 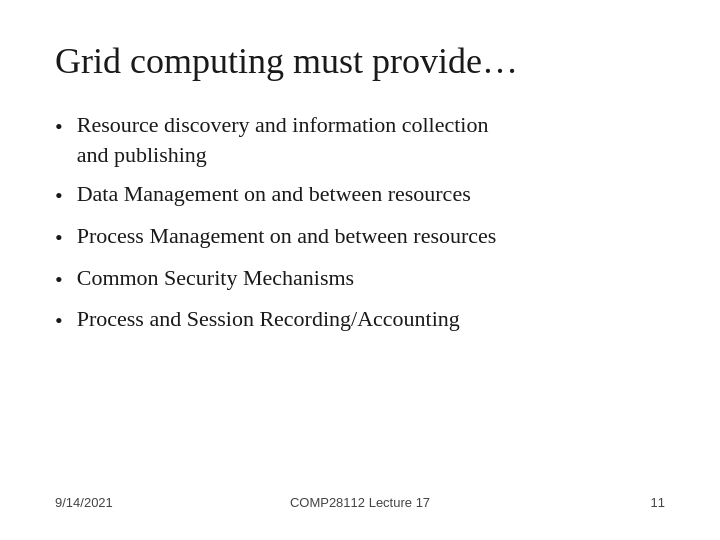 What do you see at coordinates (360, 320) in the screenshot?
I see `list-item: • Process and Session Recording/Accounti…` at bounding box center [360, 320].